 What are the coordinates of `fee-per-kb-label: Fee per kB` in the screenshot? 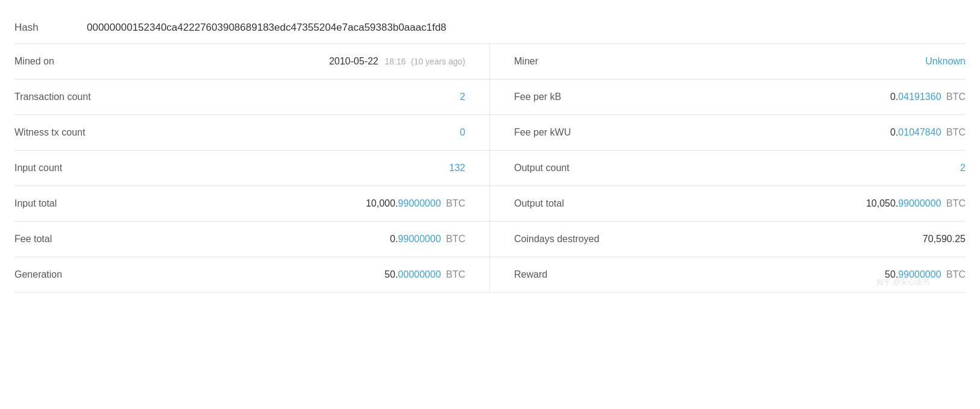 It's located at (538, 97).